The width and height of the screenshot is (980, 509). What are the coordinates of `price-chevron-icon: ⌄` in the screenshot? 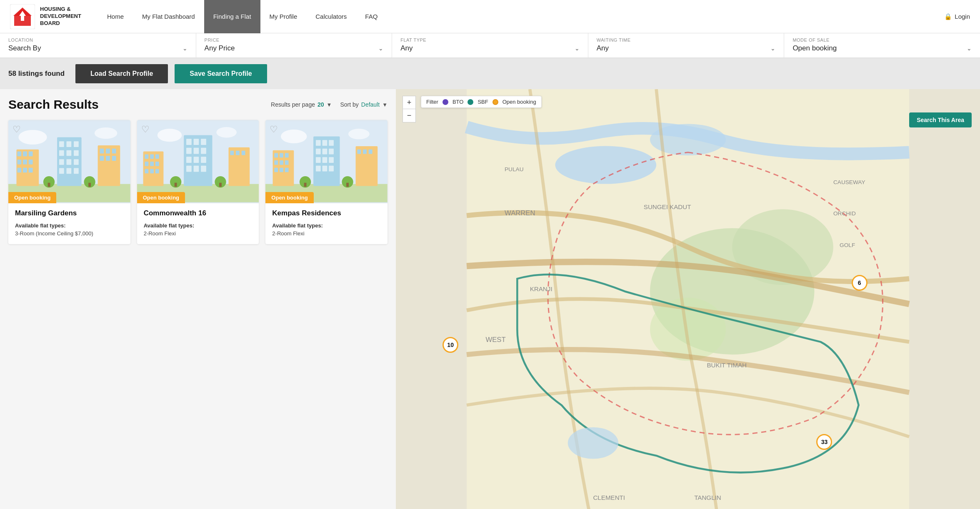 It's located at (381, 48).